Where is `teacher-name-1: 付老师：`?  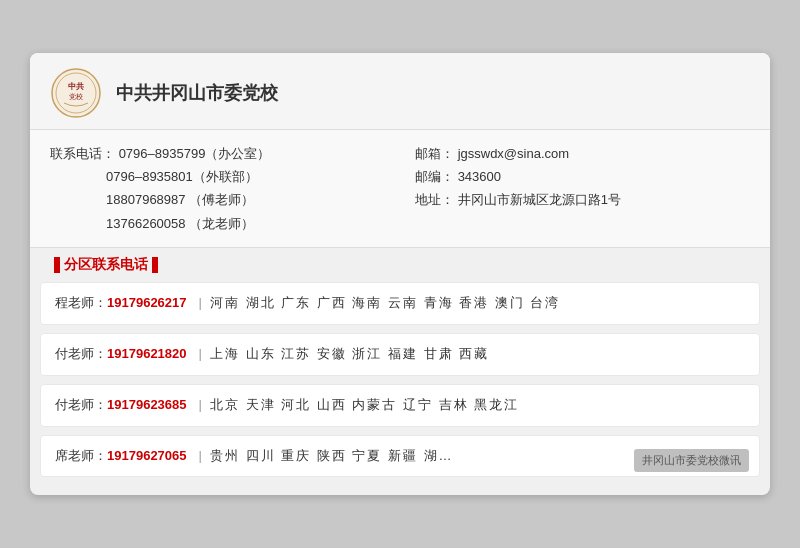
teacher-name-1: 付老师： is located at coordinates (81, 354).